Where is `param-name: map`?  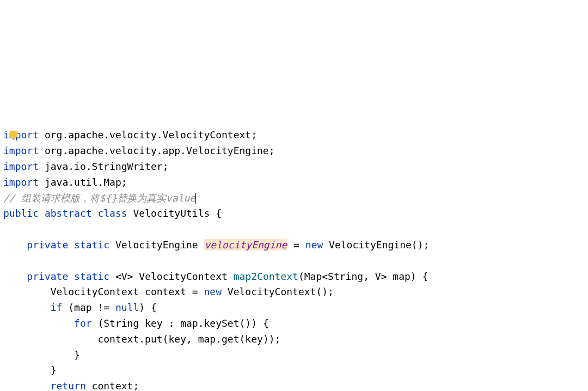
param-name: map is located at coordinates (402, 277).